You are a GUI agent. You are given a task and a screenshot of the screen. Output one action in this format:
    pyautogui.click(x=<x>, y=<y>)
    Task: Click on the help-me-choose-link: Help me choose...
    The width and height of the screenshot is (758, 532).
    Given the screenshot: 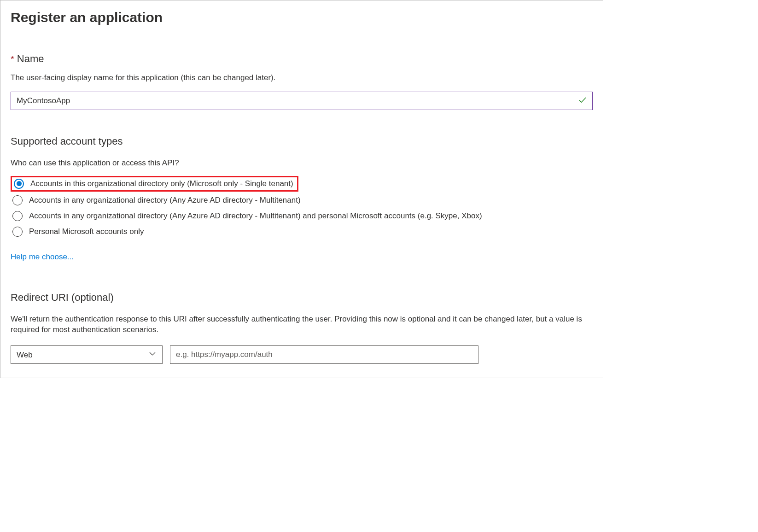 What is the action you would take?
    pyautogui.click(x=42, y=257)
    